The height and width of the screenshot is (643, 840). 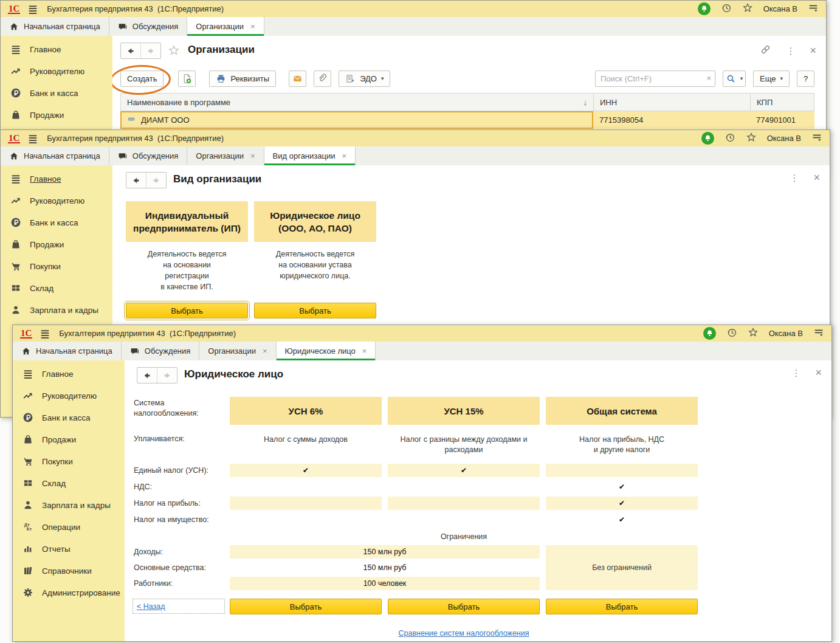 What do you see at coordinates (243, 79) in the screenshot?
I see `requisites-button: Реквизиты` at bounding box center [243, 79].